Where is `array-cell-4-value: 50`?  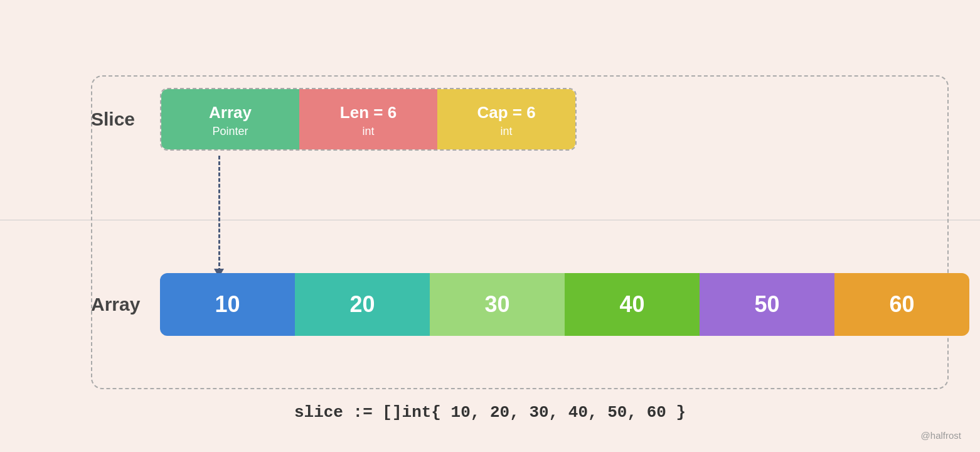 array-cell-4-value: 50 is located at coordinates (767, 304).